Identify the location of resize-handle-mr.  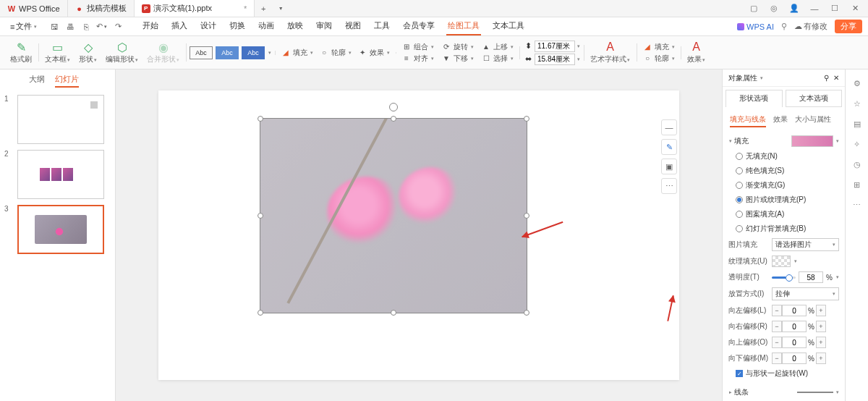
(527, 216).